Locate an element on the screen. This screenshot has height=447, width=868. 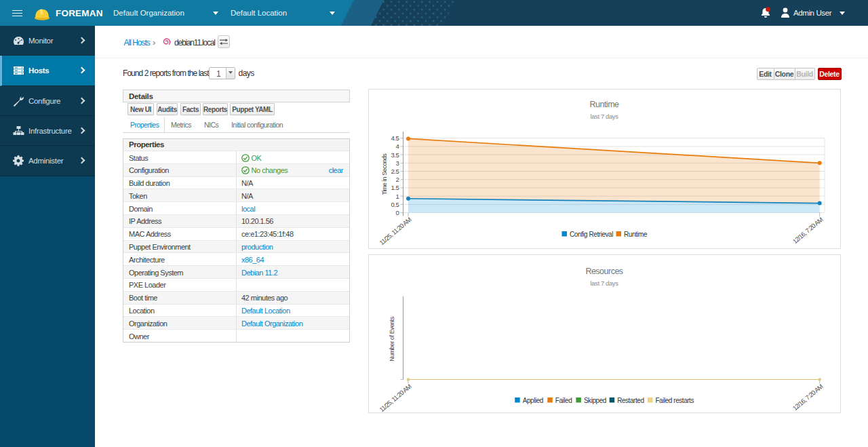
svg-text: 4.5 is located at coordinates (395, 138).